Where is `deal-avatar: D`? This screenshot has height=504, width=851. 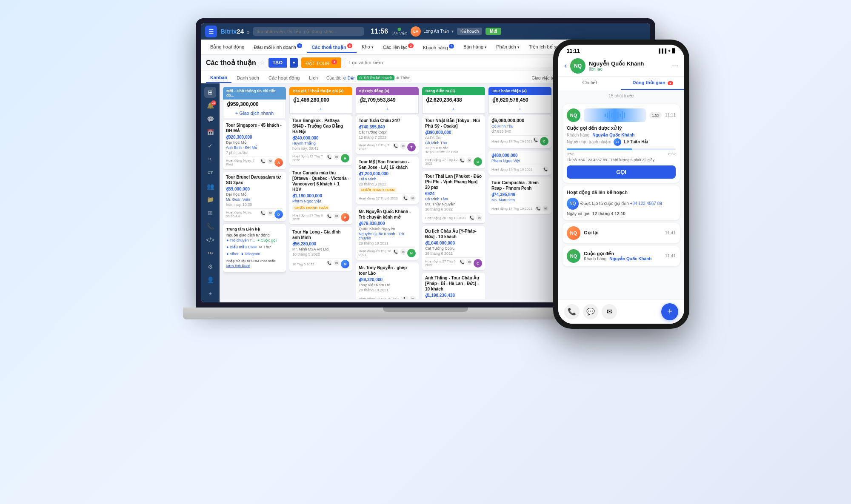
deal-avatar: D is located at coordinates (279, 214).